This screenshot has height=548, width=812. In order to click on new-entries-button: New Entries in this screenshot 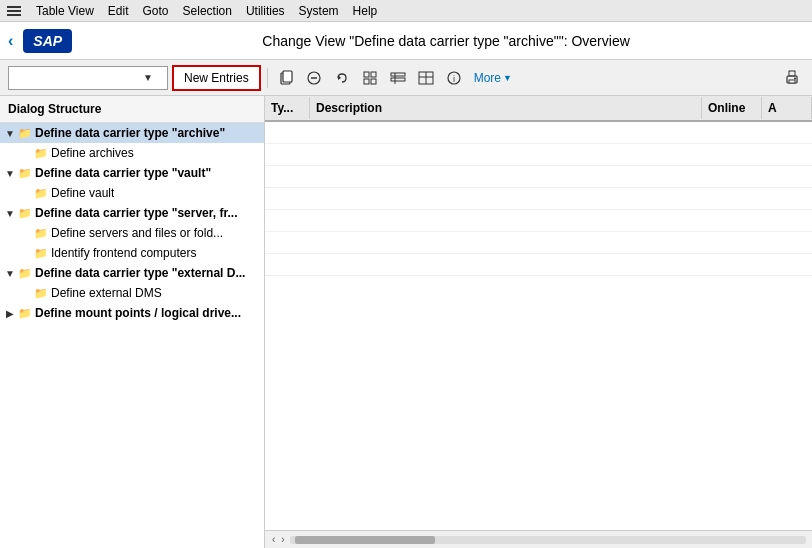, I will do `click(216, 78)`.